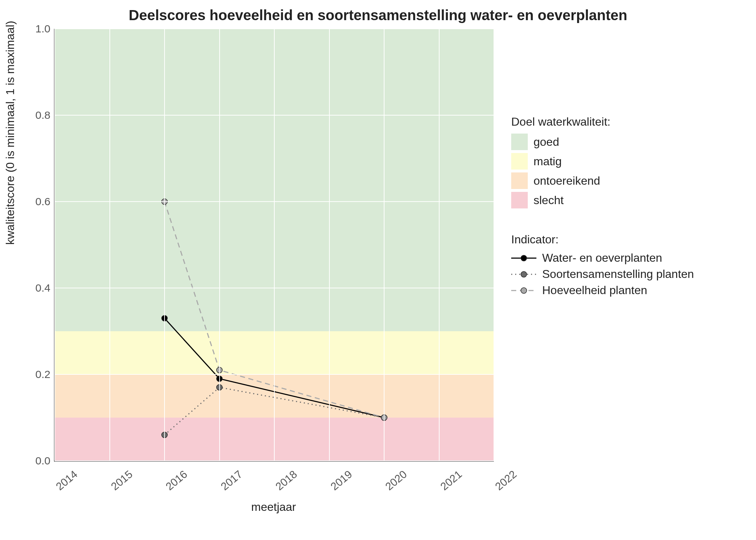 This screenshot has width=756, height=540. Describe the element at coordinates (567, 181) in the screenshot. I see `legend-label: ontoereikend` at that location.